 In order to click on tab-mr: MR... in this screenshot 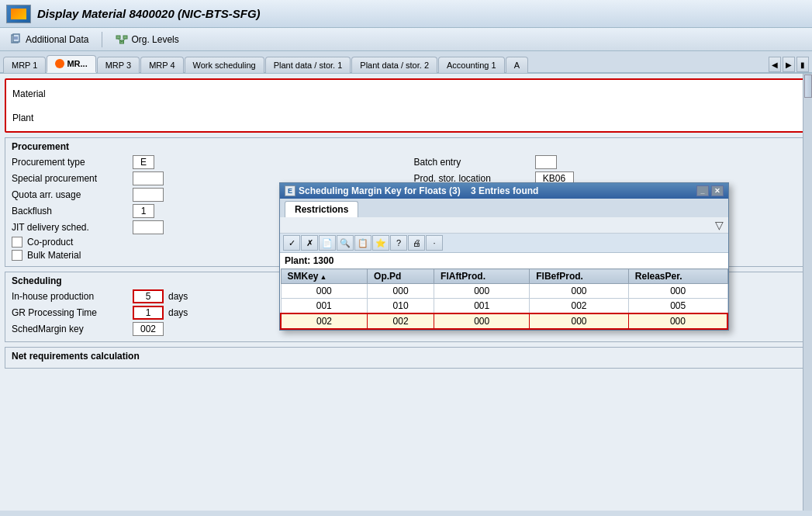, I will do `click(71, 64)`.